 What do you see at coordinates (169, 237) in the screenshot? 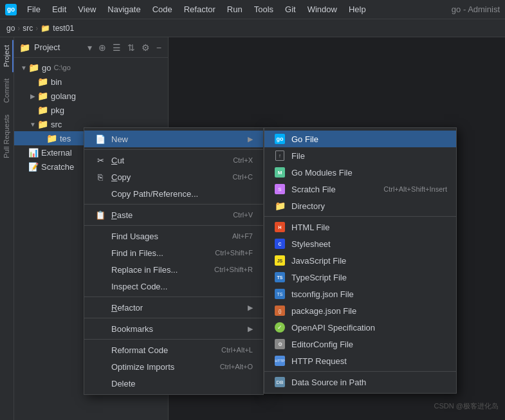
I see `ctx-label-find-usages: Find Usages` at bounding box center [169, 237].